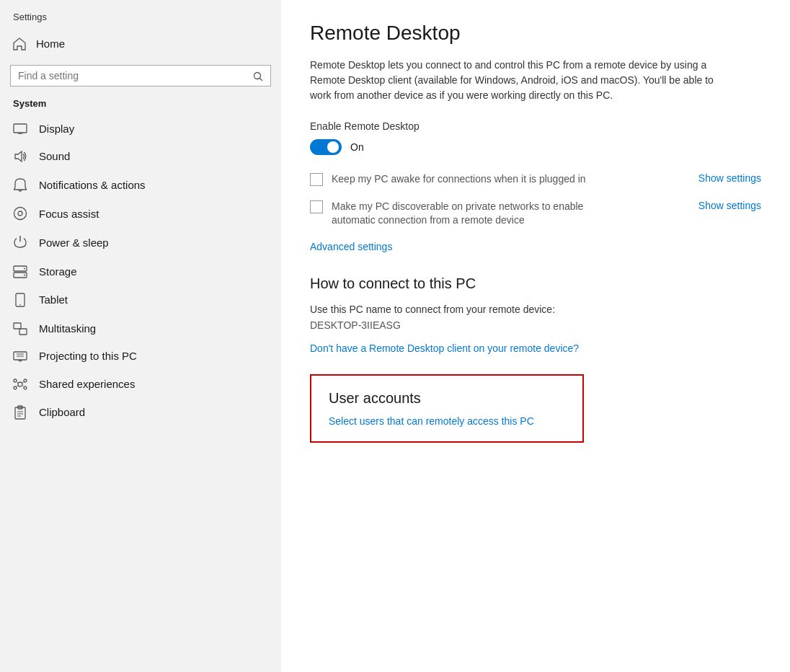 This screenshot has width=790, height=672. Describe the element at coordinates (62, 412) in the screenshot. I see `sidebar-item-clipboard-label: Clipboard` at that location.